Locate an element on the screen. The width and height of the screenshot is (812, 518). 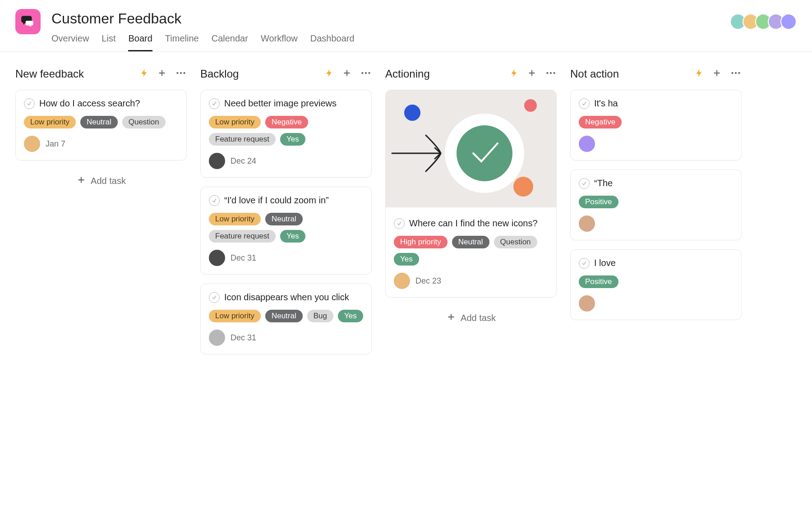
task-card: “ThePositive is located at coordinates (656, 205).